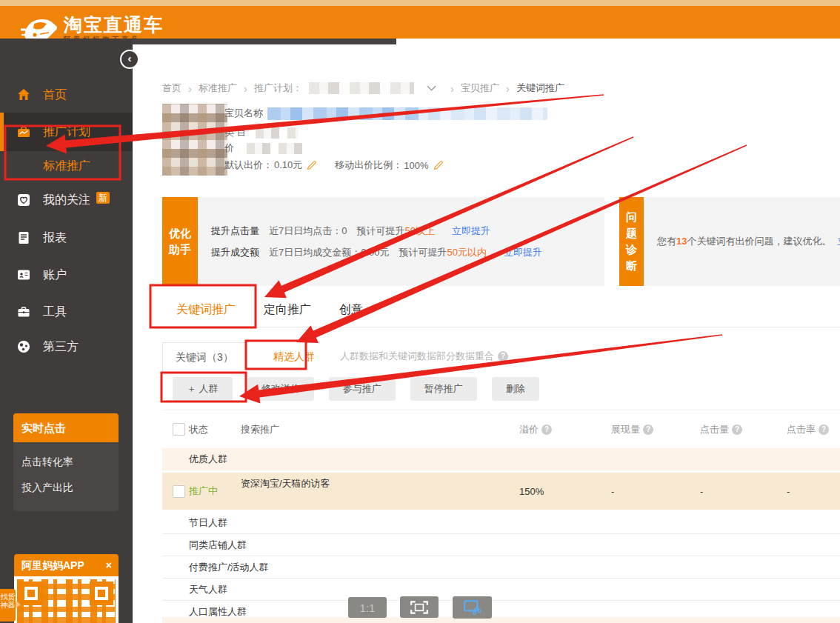  What do you see at coordinates (218, 88) in the screenshot?
I see `breadcrumb-standard: 标准推广` at bounding box center [218, 88].